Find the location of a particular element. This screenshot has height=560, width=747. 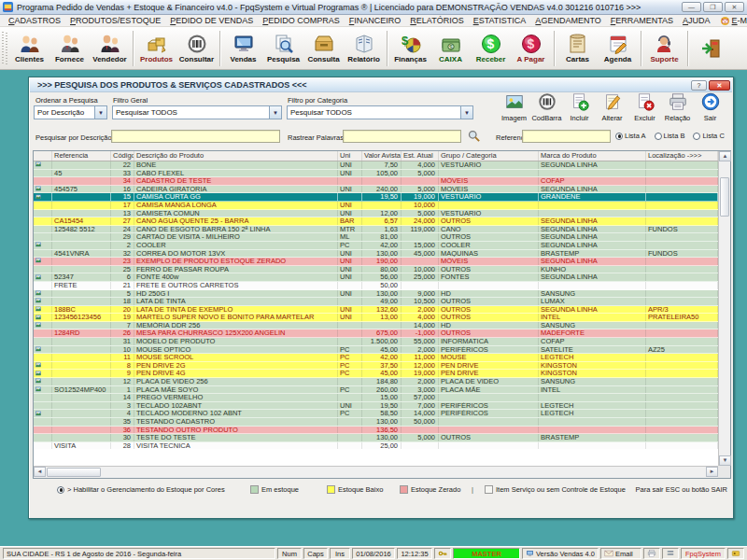

scroll-up-icon: ▲ is located at coordinates (725, 157).